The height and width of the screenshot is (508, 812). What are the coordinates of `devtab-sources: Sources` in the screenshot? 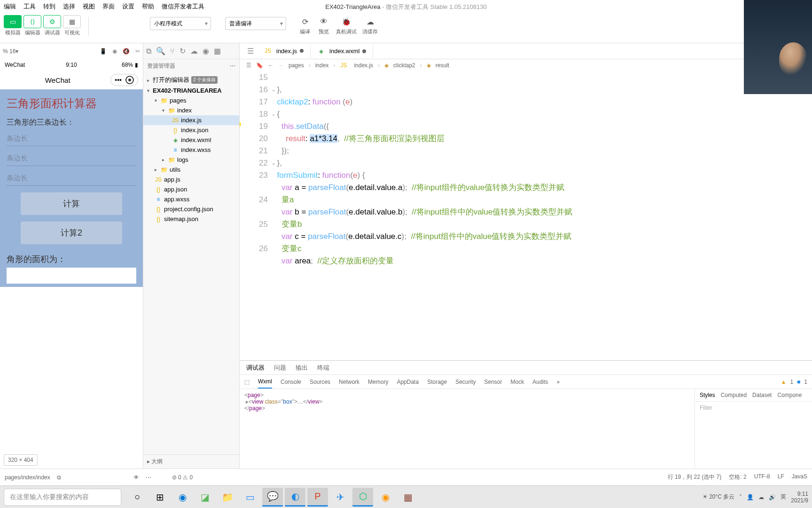 It's located at (320, 382).